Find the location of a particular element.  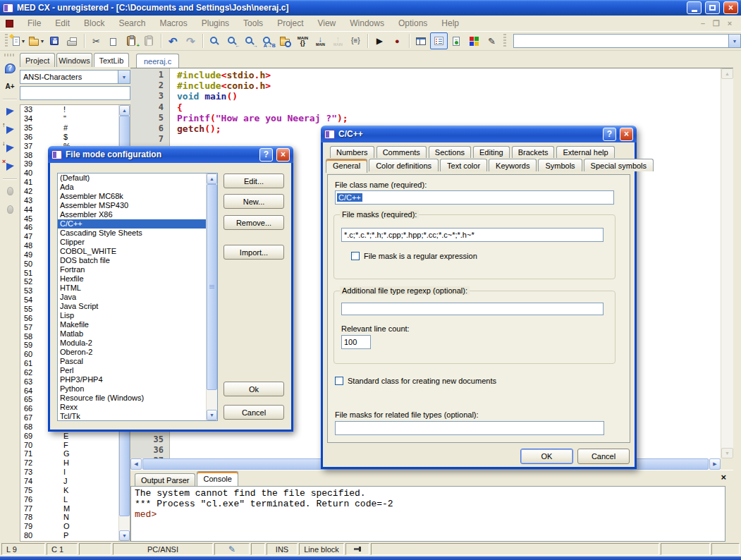

cut-icon: ✂ is located at coordinates (96, 41).